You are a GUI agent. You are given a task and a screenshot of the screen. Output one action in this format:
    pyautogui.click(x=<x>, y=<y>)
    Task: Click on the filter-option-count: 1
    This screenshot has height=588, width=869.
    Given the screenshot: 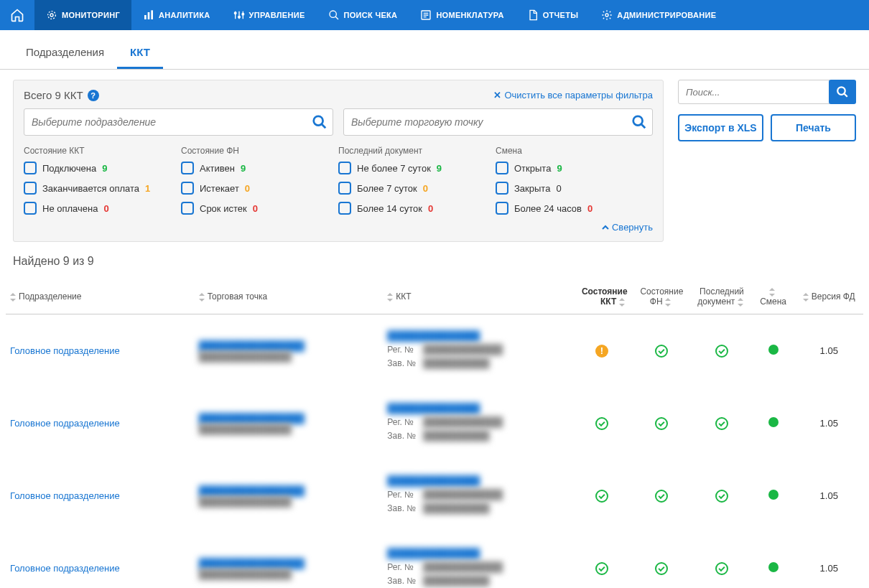 What is the action you would take?
    pyautogui.click(x=148, y=188)
    